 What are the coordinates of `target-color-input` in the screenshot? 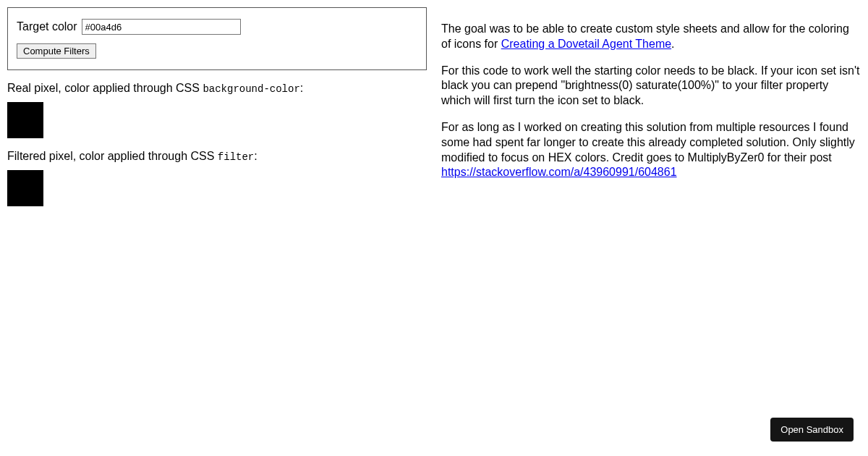 It's located at (161, 27).